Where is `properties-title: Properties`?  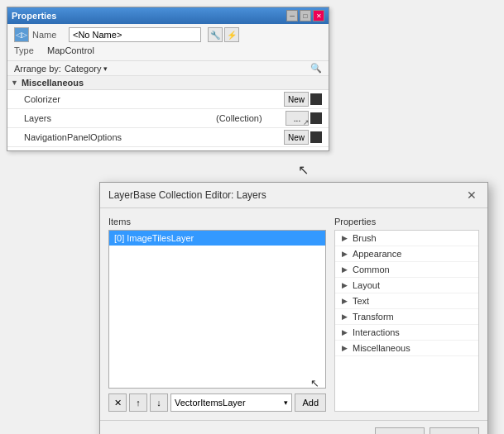 properties-title: Properties is located at coordinates (34, 16).